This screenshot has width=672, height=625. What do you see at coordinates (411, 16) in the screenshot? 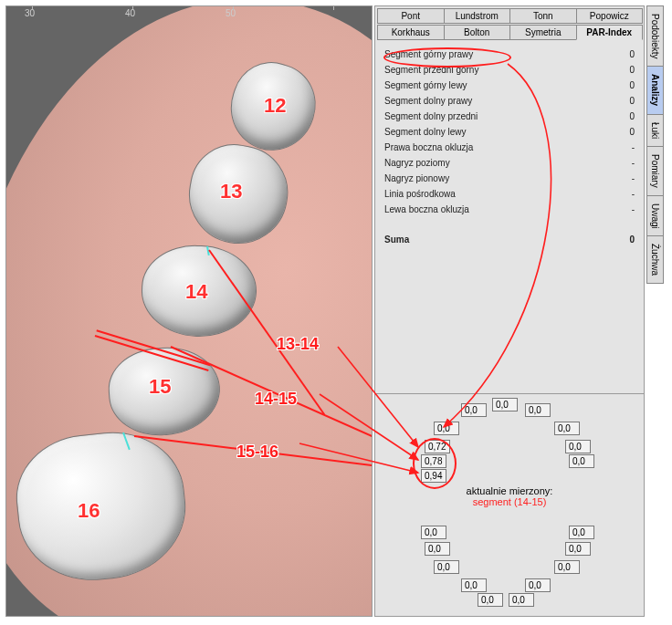
I see `tab-pont: Pont` at bounding box center [411, 16].